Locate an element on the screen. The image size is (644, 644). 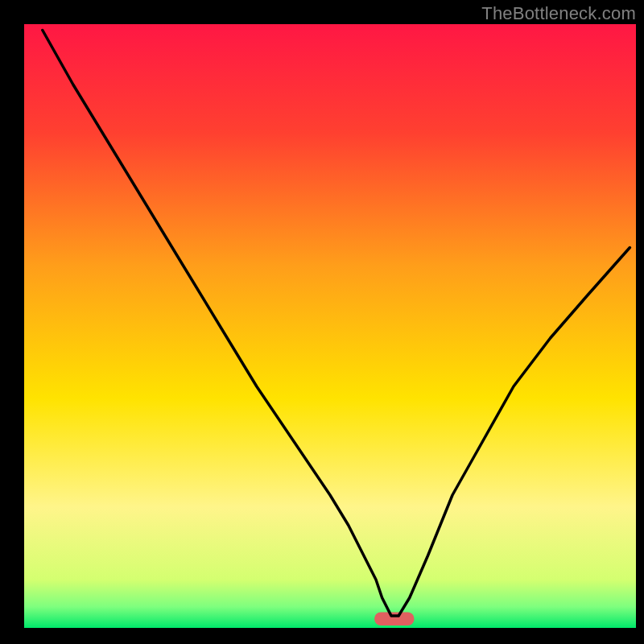
watermark-text: TheBottleneck.com is located at coordinates (559, 14).